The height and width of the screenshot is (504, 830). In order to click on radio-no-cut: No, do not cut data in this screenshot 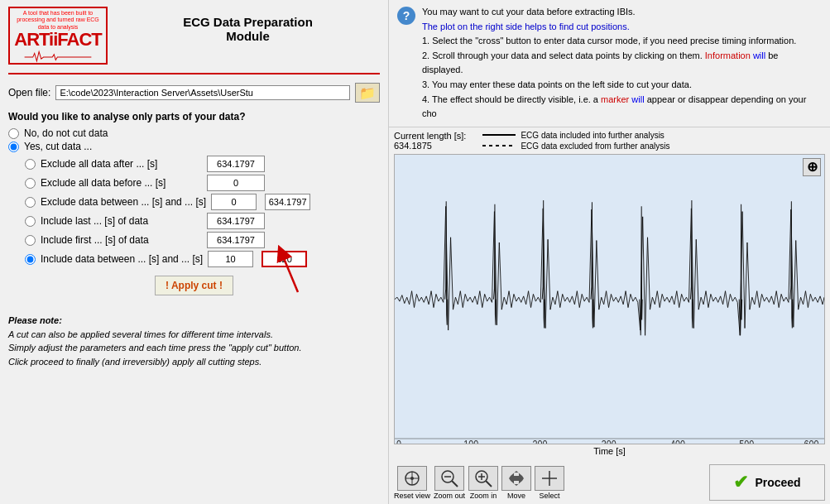, I will do `click(194, 133)`.